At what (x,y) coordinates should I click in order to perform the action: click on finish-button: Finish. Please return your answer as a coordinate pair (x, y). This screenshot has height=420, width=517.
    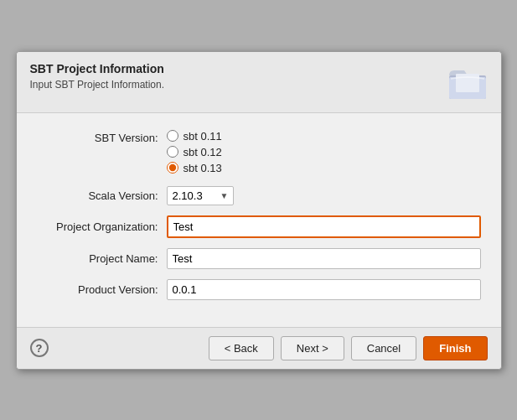
    Looking at the image, I should click on (455, 349).